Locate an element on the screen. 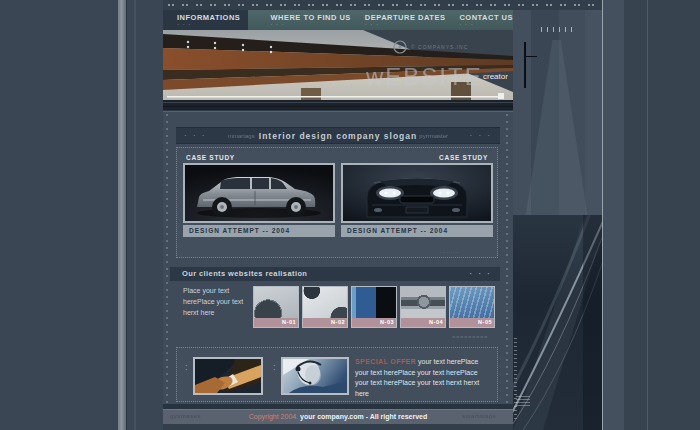 The image size is (700, 430). car-side-photo is located at coordinates (259, 193).